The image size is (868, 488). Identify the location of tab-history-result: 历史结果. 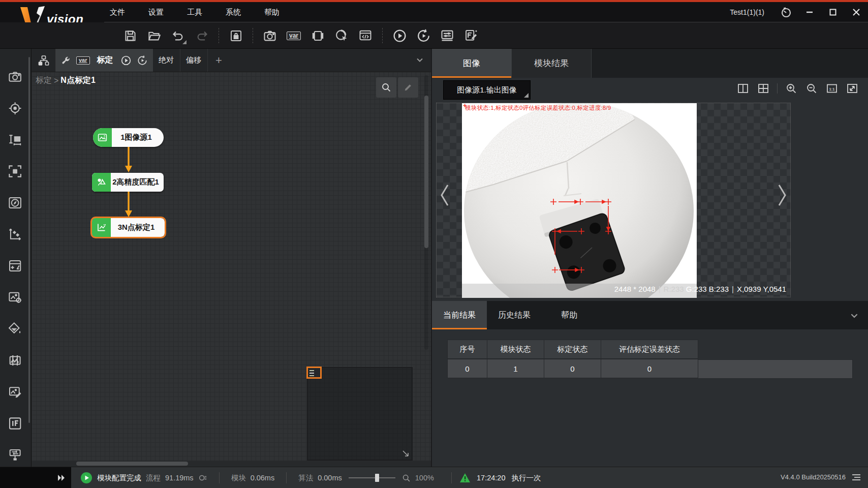
(514, 315).